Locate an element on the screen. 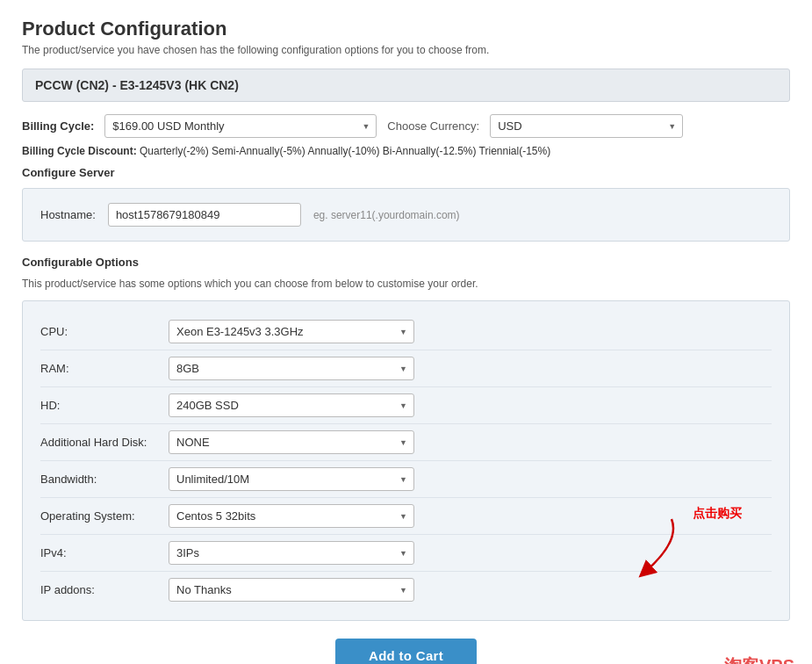 The width and height of the screenshot is (812, 664). option-label: Additional Hard Disk: is located at coordinates (97, 443).